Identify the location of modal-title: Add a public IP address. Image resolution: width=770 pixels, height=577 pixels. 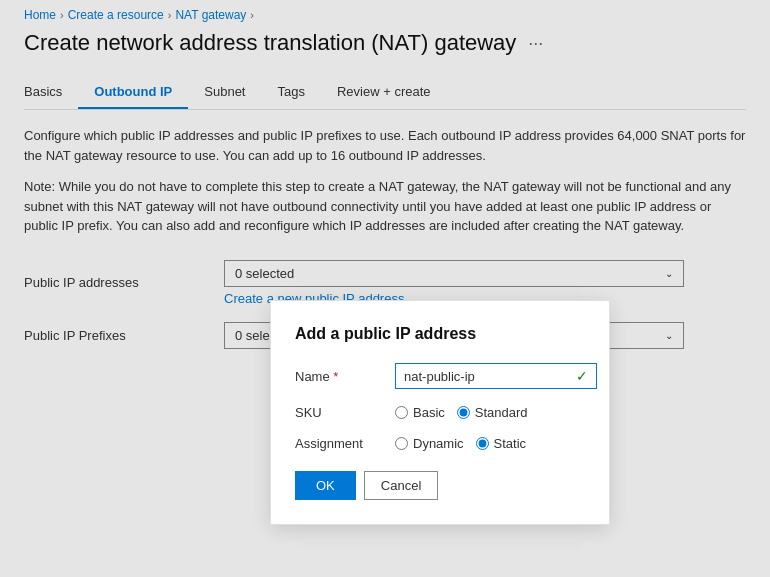
(440, 334).